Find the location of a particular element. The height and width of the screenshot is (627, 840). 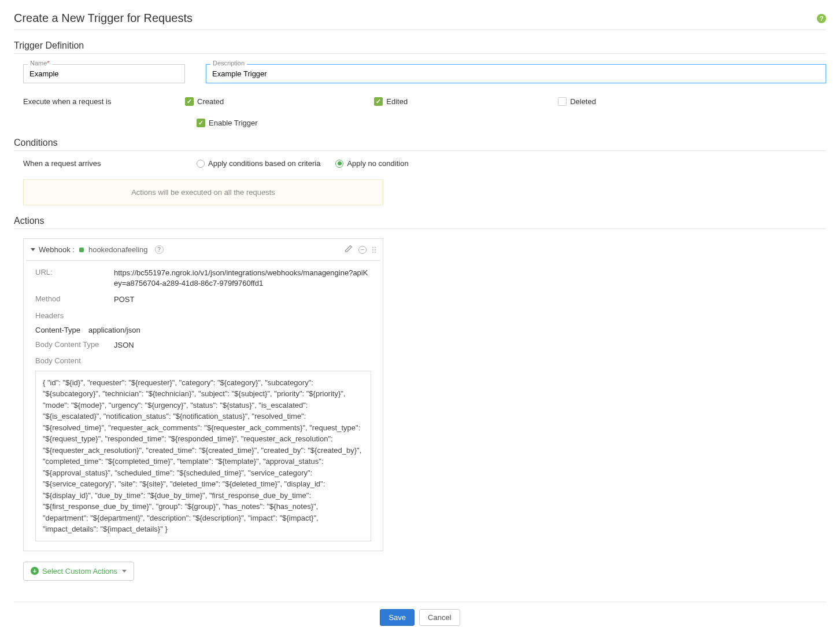

method-label: Method is located at coordinates (75, 300).